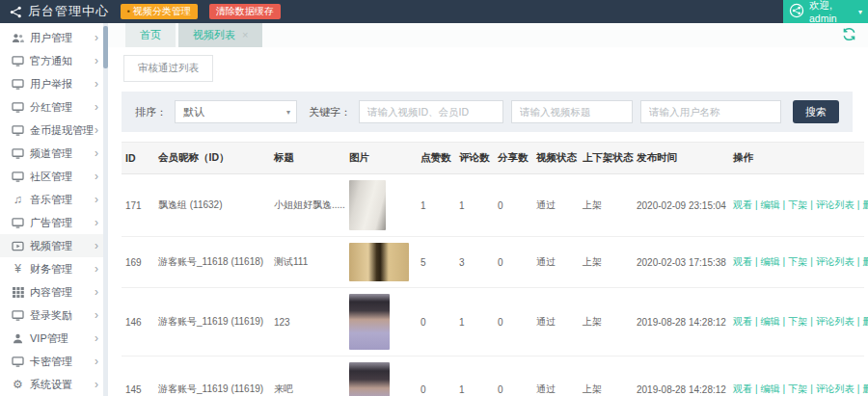 This screenshot has height=396, width=868. What do you see at coordinates (62, 85) in the screenshot?
I see `sidebar-item-label: 用户举报` at bounding box center [62, 85].